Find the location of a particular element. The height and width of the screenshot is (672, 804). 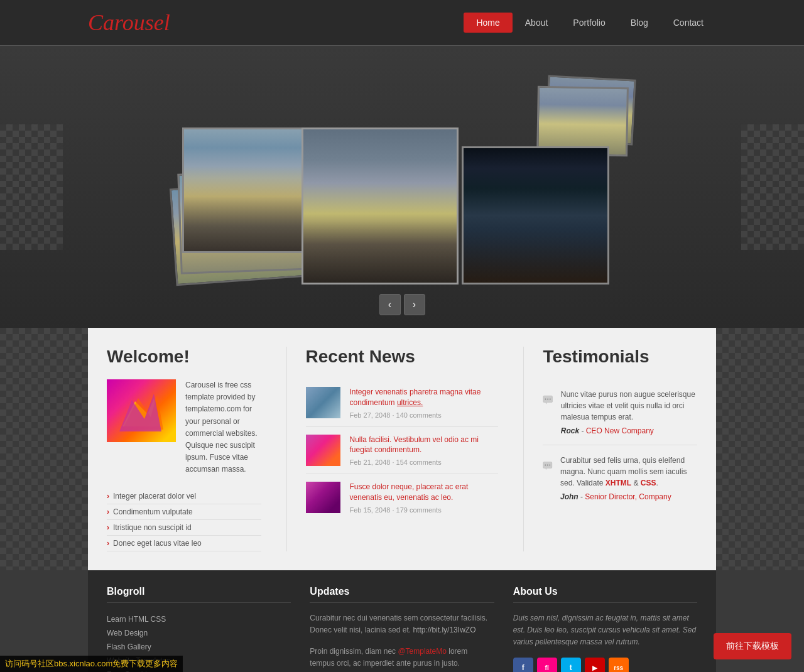

social-rss-icon: rss is located at coordinates (619, 664).